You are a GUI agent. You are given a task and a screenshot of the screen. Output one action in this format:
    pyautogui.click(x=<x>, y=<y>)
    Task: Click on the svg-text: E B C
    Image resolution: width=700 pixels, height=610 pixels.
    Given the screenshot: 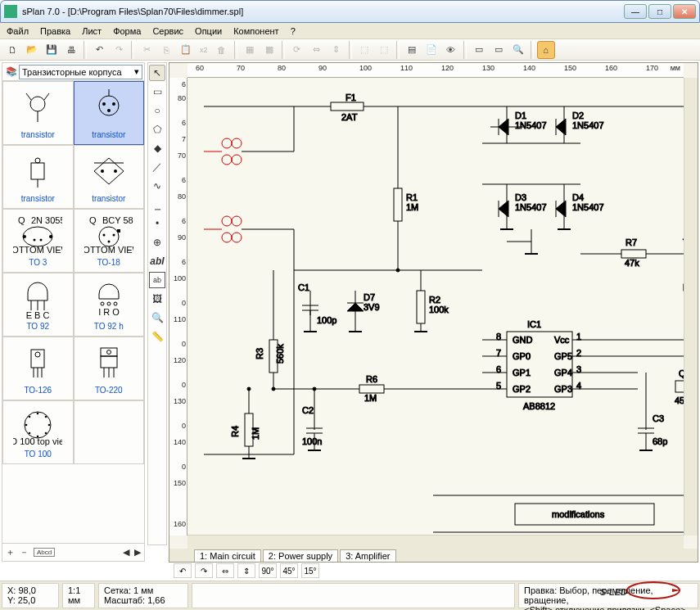 What is the action you would take?
    pyautogui.click(x=38, y=315)
    